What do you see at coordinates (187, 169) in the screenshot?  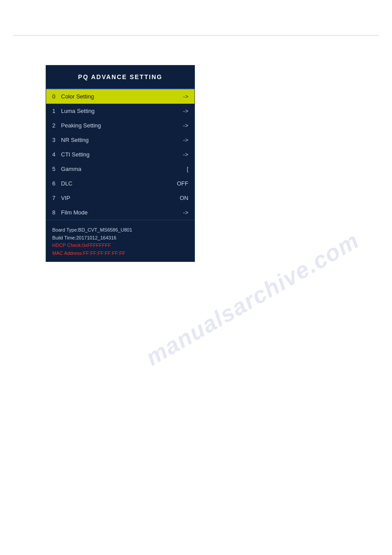 I see `item-value: [` at bounding box center [187, 169].